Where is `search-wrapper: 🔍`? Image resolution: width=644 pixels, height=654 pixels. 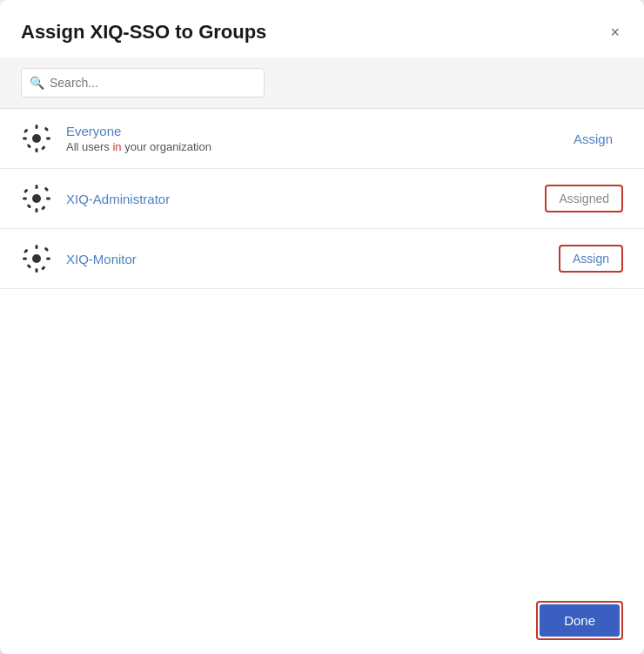 search-wrapper: 🔍 is located at coordinates (143, 83).